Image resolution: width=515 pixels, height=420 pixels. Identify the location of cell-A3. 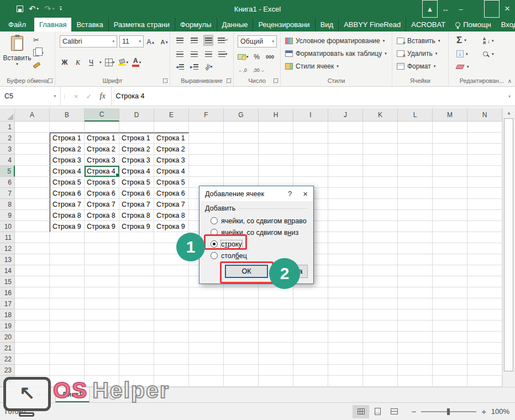
(32, 149).